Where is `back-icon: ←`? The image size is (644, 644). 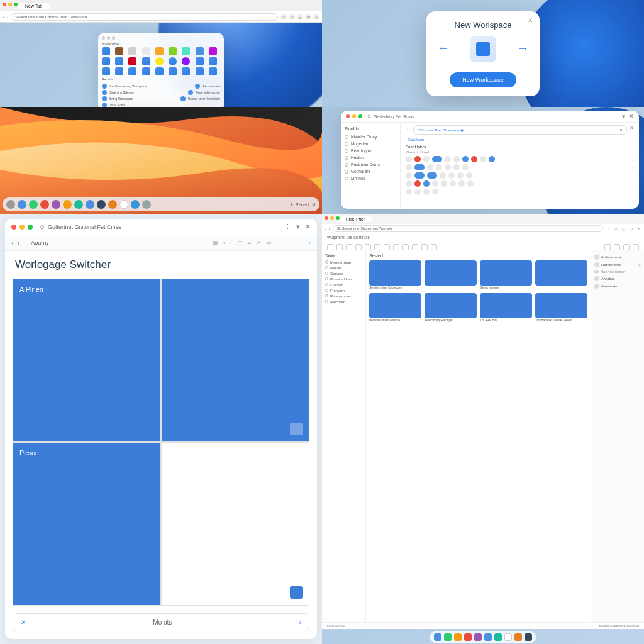 back-icon: ← is located at coordinates (408, 130).